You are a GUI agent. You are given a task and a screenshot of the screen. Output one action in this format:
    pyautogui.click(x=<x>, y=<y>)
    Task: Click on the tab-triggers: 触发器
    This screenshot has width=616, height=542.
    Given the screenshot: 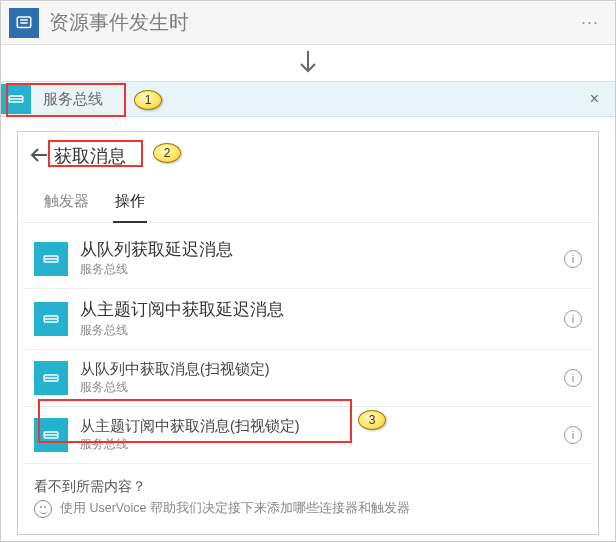 What is the action you would take?
    pyautogui.click(x=66, y=204)
    